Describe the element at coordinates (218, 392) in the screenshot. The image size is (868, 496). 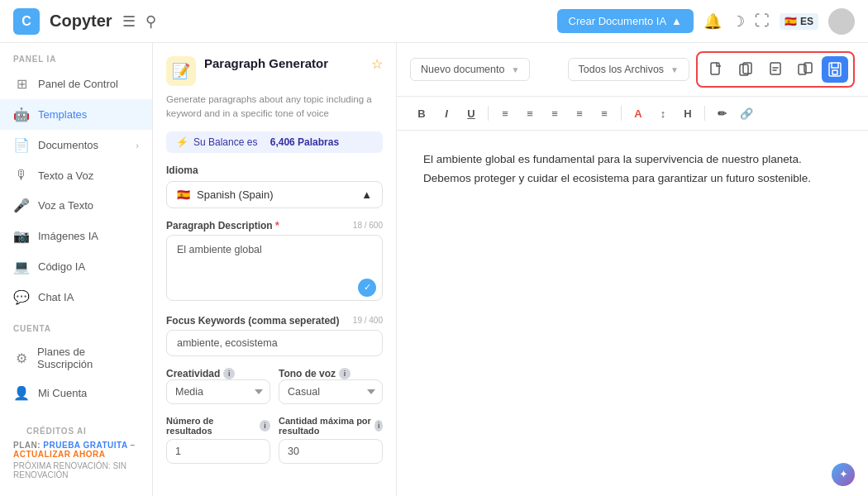
I see `creativity-select: Media` at that location.